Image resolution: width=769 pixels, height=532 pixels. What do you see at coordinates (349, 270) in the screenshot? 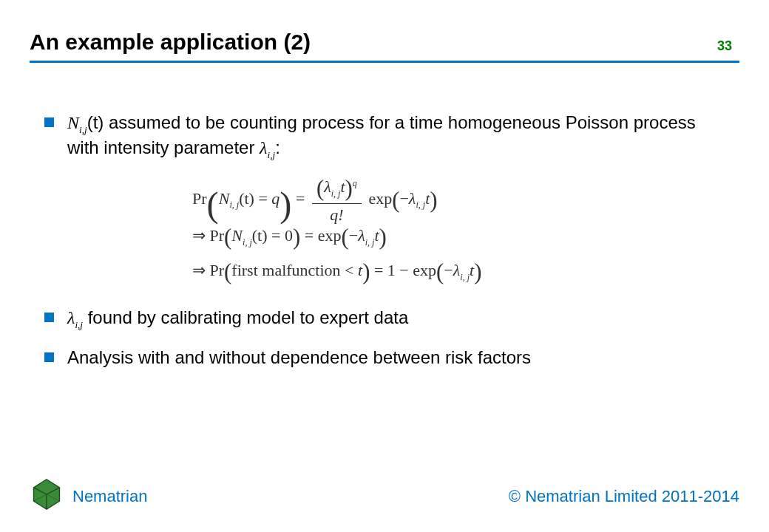
I see `eq3-lt: <` at bounding box center [349, 270].